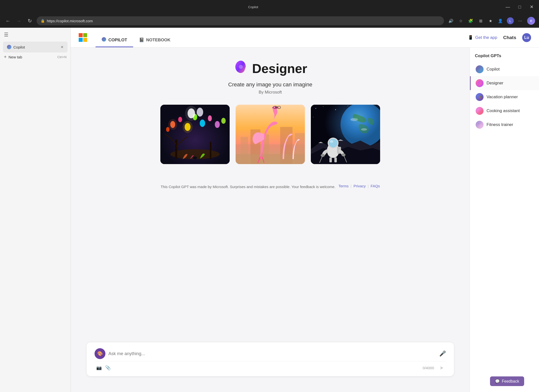 Image resolution: width=539 pixels, height=392 pixels. I want to click on gpt-item-vacation: 🌴 Vacation planner, so click(504, 97).